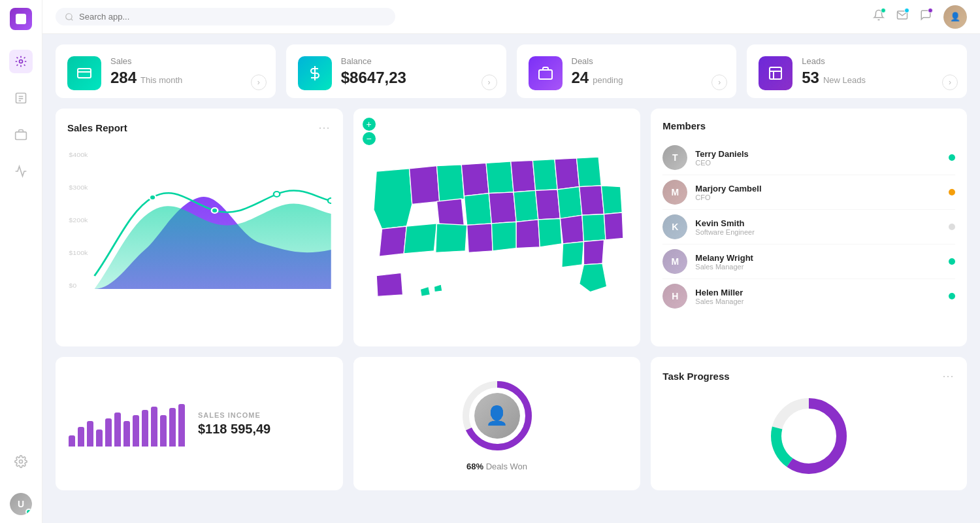 This screenshot has width=980, height=523. Describe the element at coordinates (21, 504) in the screenshot. I see `sidebar-user-avatar: U` at that location.